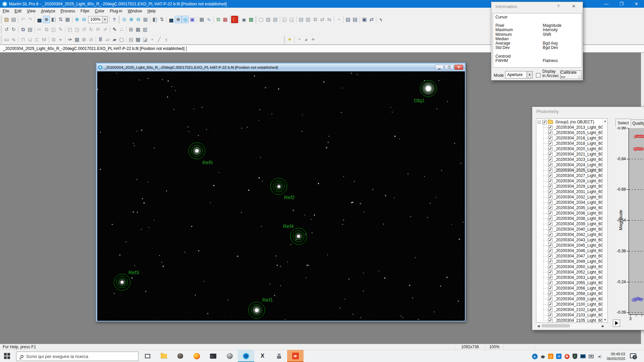  I want to click on print-setup-icon: ▤, so click(348, 19).